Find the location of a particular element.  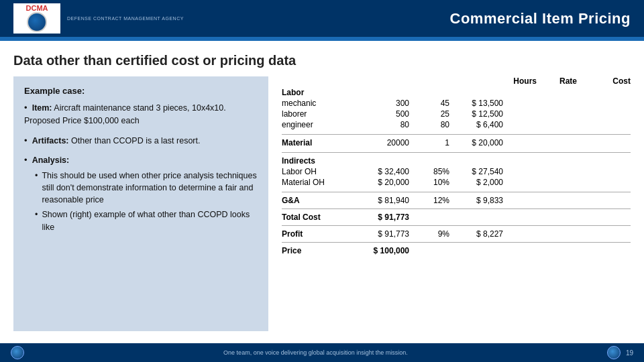

profit-row: Profit $ 91,773 9% $ 8,227 is located at coordinates (456, 234).